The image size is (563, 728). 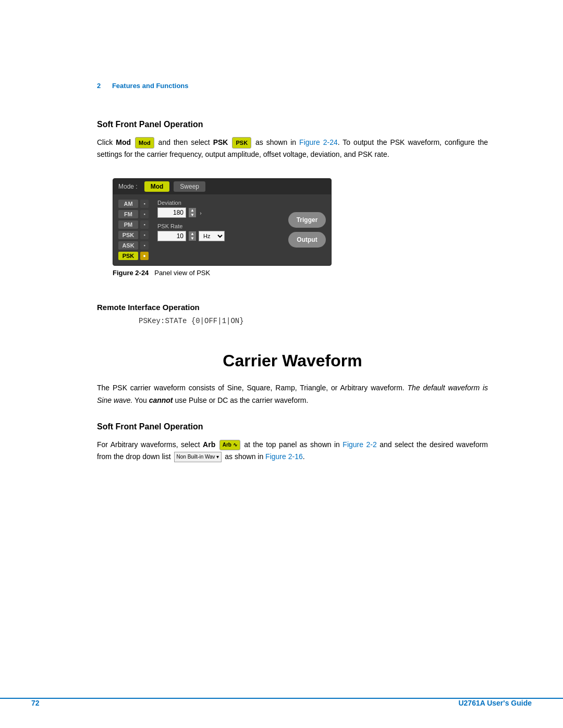 What do you see at coordinates (242, 143) in the screenshot?
I see `psk-button-inline: PSK` at bounding box center [242, 143].